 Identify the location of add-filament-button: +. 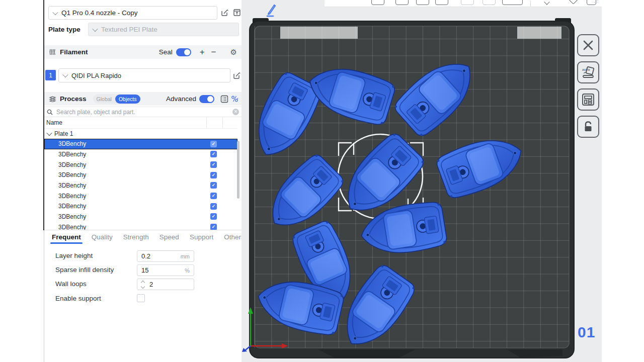
(202, 52).